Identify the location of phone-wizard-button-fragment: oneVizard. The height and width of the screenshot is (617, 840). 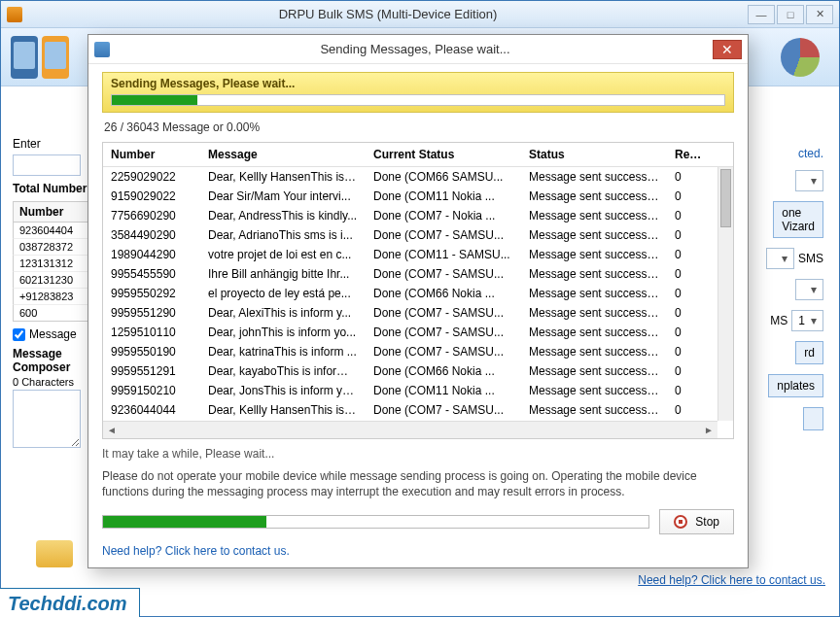
(798, 220).